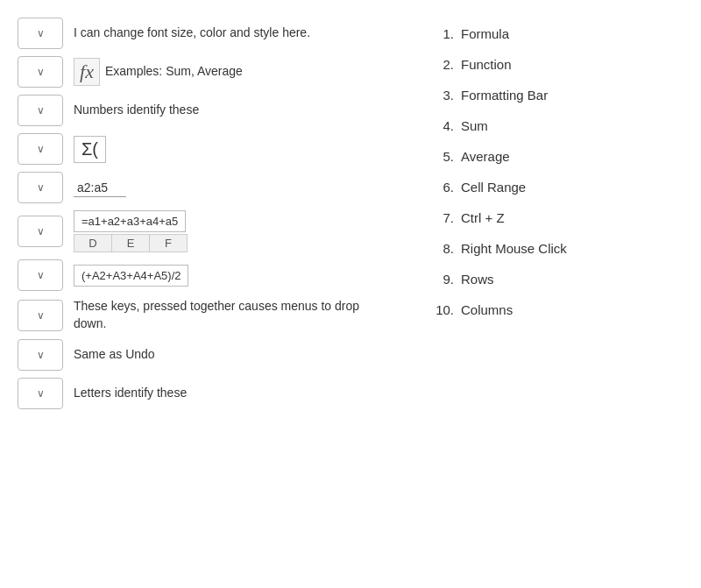 This screenshot has width=701, height=588. Describe the element at coordinates (556, 95) in the screenshot. I see `answer-item-3: 3.Formatting Bar` at that location.